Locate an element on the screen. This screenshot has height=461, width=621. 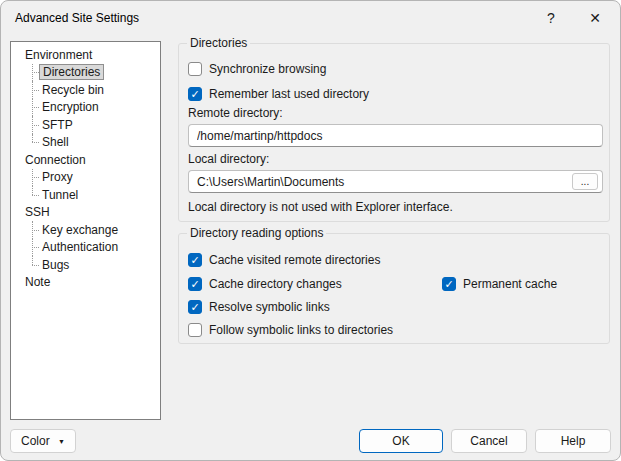
tree-item-bugs: Bugs is located at coordinates (86, 265).